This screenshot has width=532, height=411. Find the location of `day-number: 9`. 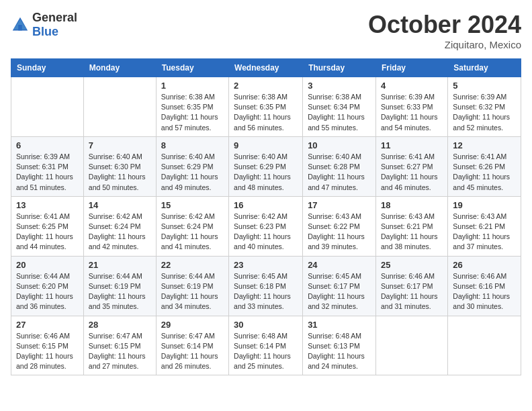

day-number: 9 is located at coordinates (266, 145).